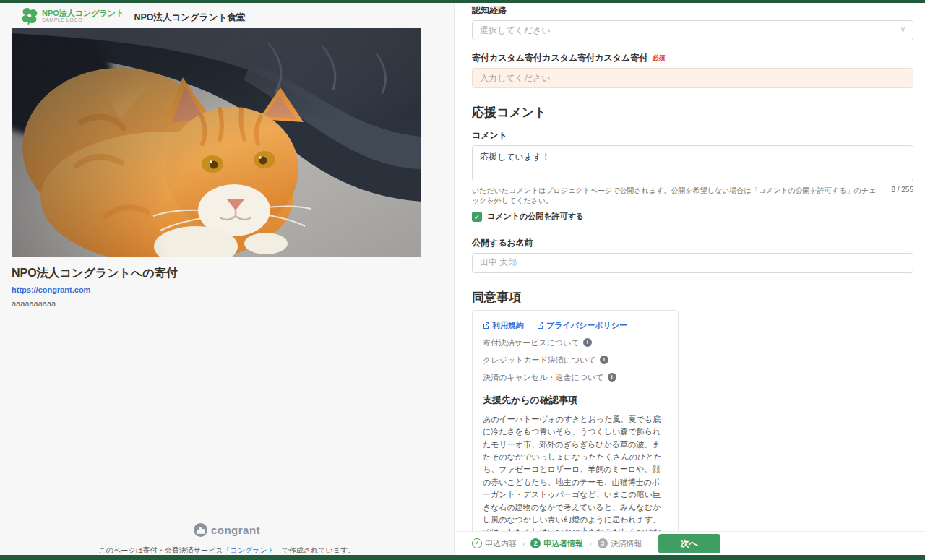 This screenshot has height=560, width=925. What do you see at coordinates (227, 551) in the screenshot?
I see `service-credit-line: このページは寄付・会費決済サービス「コングラント」で作成されています。` at bounding box center [227, 551].